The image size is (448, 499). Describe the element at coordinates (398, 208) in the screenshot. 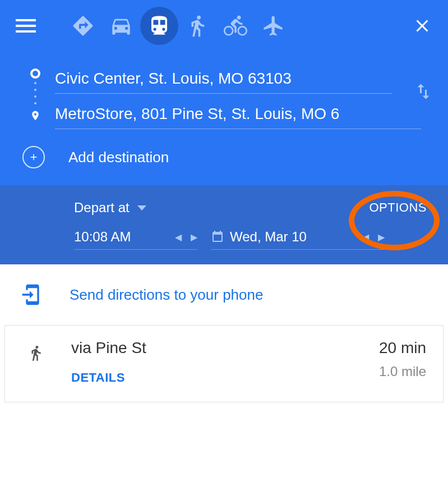

I see `options-button: OPTIONS` at that location.